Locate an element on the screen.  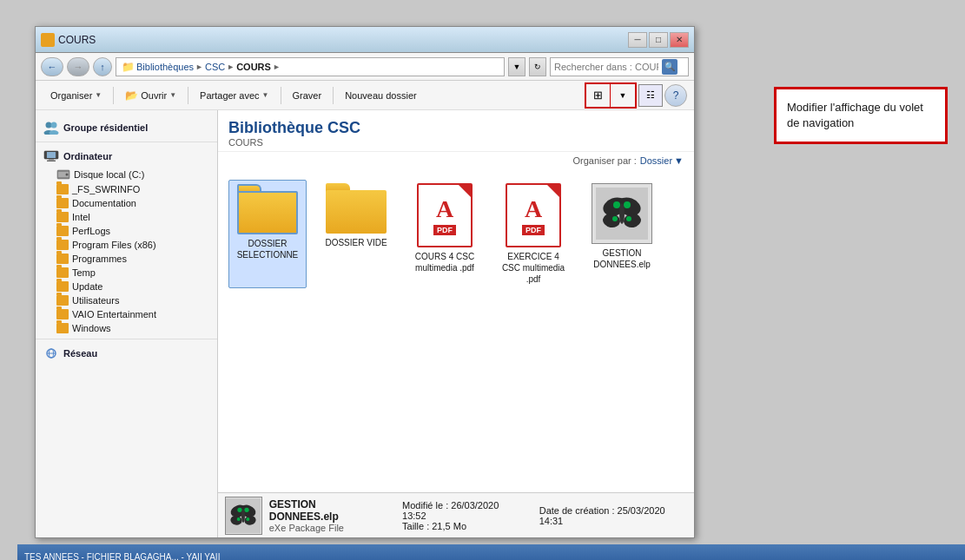
sidebar-reseau: Réseau is located at coordinates (127, 353).